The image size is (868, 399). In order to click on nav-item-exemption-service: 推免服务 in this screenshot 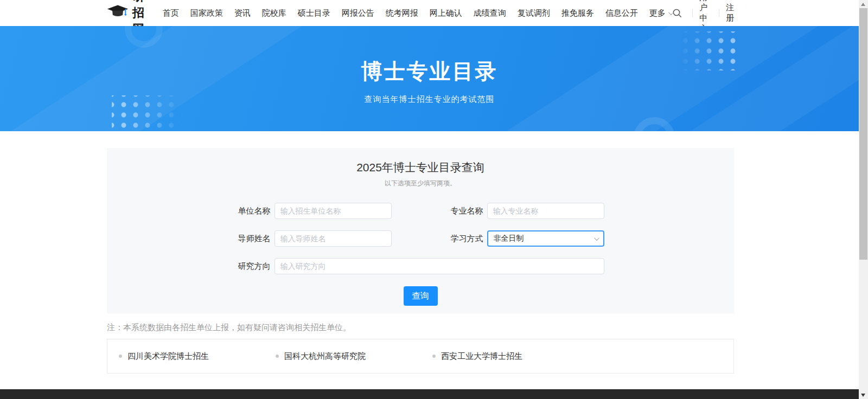, I will do `click(578, 13)`.